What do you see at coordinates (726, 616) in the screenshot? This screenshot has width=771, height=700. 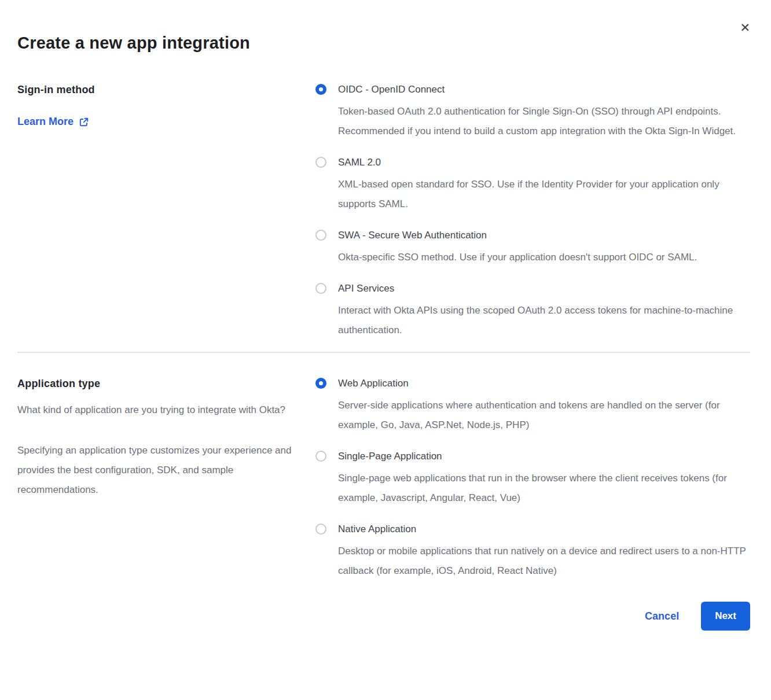 I see `next-button: Next` at bounding box center [726, 616].